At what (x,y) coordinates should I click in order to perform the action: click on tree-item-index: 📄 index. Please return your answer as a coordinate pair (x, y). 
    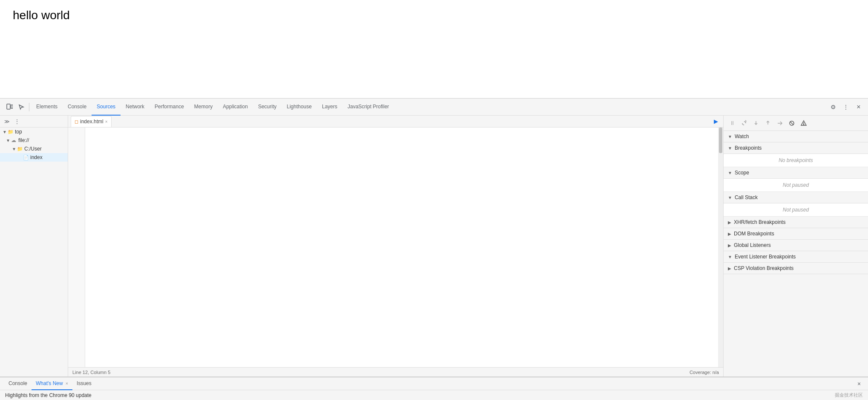
    Looking at the image, I should click on (34, 157).